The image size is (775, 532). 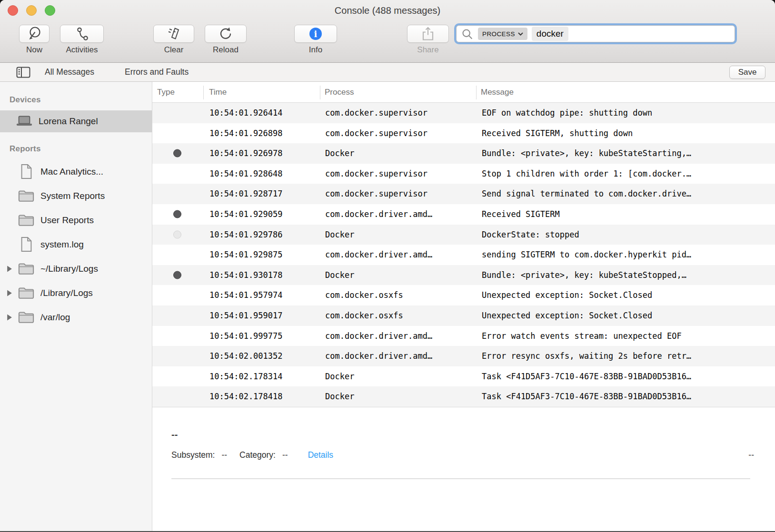 I want to click on clear-icon, so click(x=174, y=34).